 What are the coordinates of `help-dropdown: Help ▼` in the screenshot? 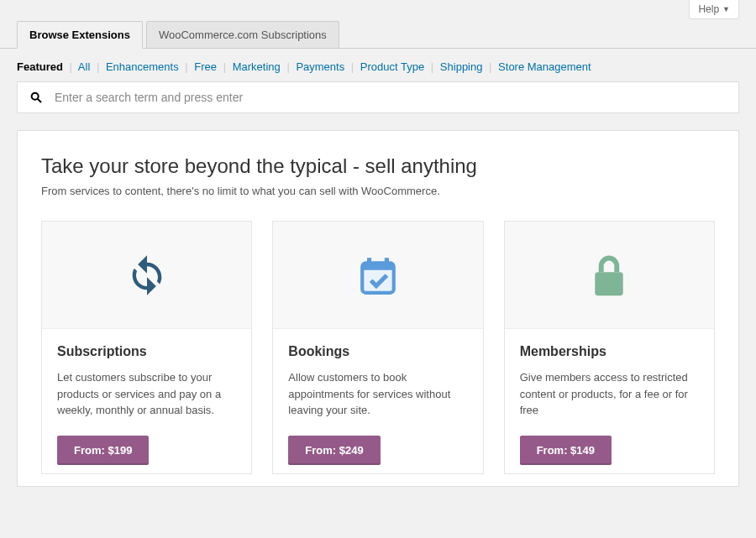 It's located at (714, 10).